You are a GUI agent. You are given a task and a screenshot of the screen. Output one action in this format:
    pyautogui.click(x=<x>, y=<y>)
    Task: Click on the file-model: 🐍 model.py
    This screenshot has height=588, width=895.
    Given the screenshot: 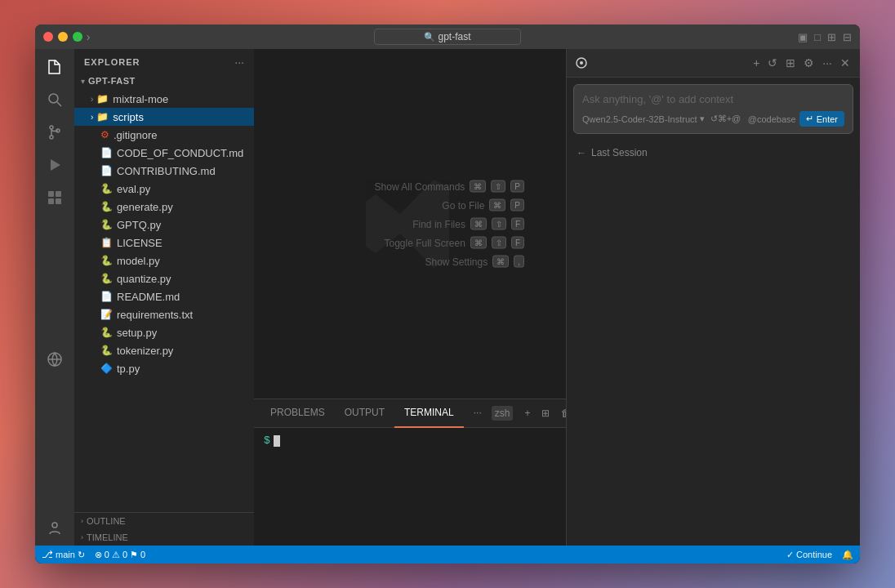 What is the action you would take?
    pyautogui.click(x=164, y=261)
    